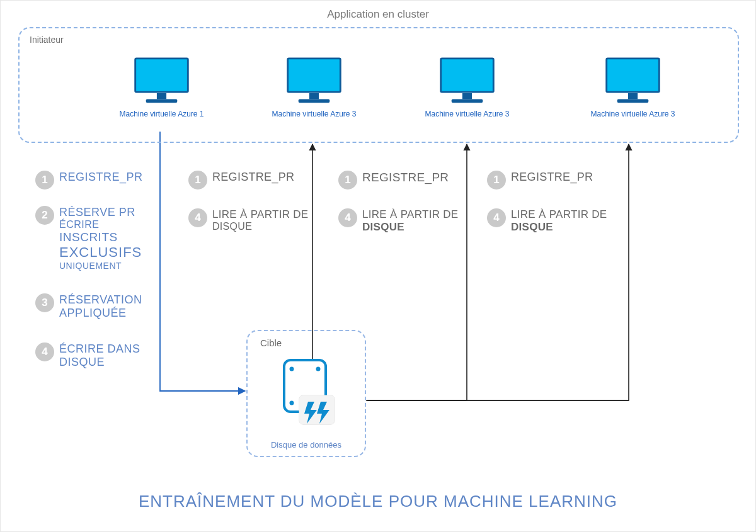  I want to click on vm-2: Machine virtuelle Azure 3, so click(314, 82).